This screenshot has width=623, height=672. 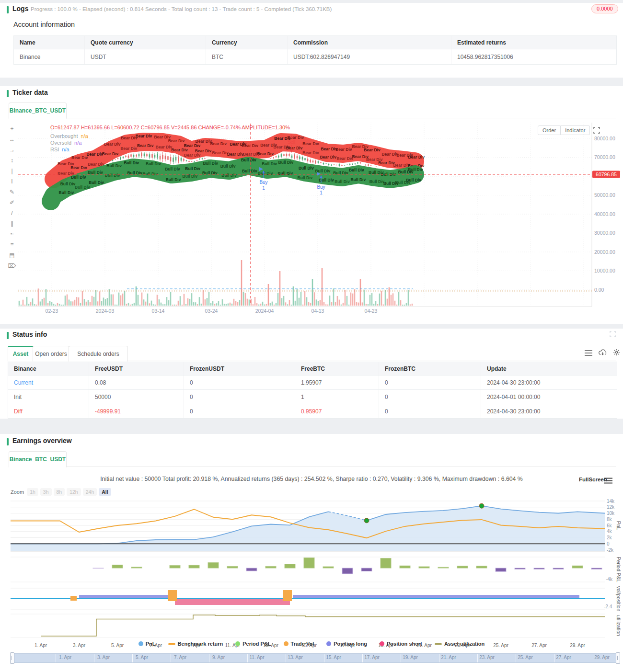 What do you see at coordinates (605, 214) in the screenshot?
I see `svg-text: 40000.00` at bounding box center [605, 214].